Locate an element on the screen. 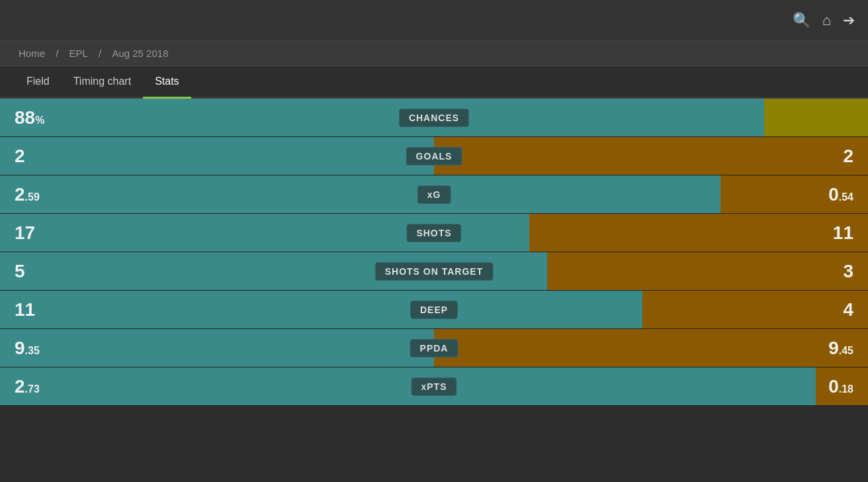 Image resolution: width=868 pixels, height=482 pixels. value-left-2: 2.59 is located at coordinates (27, 195).